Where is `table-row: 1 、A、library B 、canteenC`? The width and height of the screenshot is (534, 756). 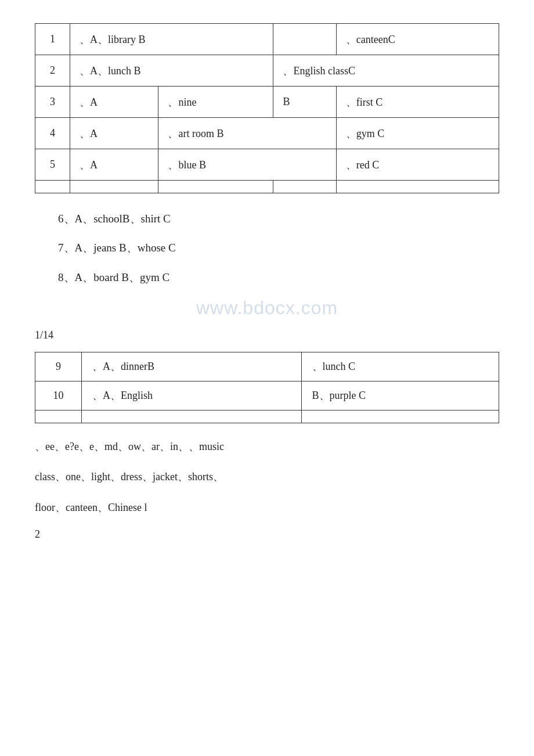
table-row: 1 、A、library B 、canteenC is located at coordinates (267, 39).